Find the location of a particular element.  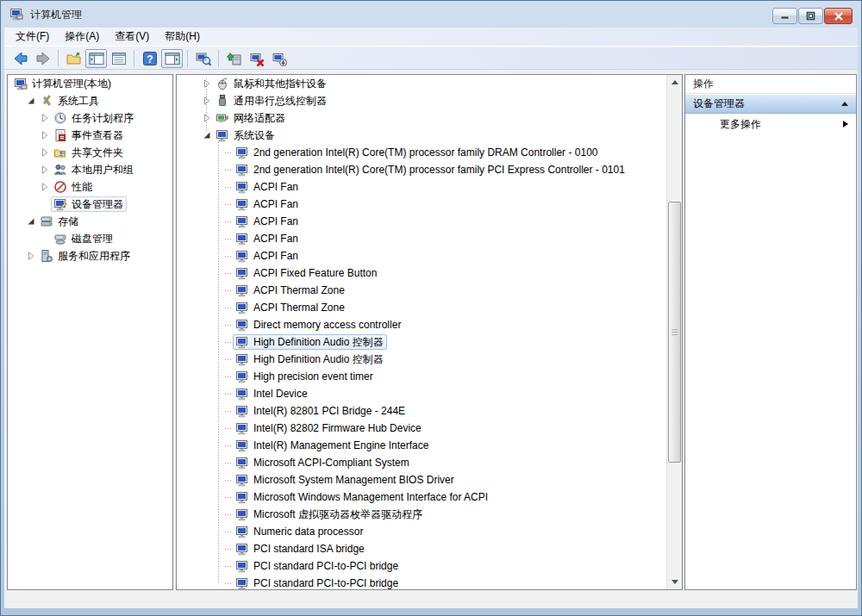

console-tree-button is located at coordinates (97, 59).